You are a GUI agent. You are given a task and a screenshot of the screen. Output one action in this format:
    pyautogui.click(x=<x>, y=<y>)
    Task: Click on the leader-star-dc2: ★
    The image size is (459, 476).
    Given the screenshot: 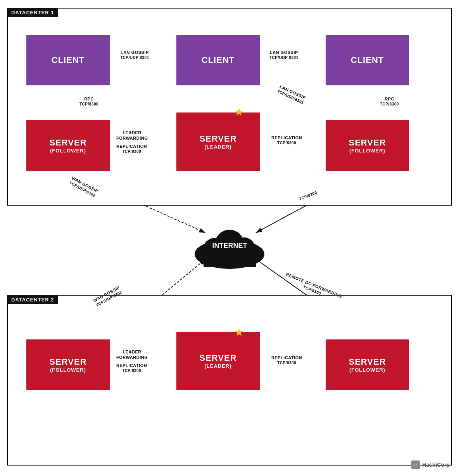 What is the action you would take?
    pyautogui.click(x=239, y=332)
    